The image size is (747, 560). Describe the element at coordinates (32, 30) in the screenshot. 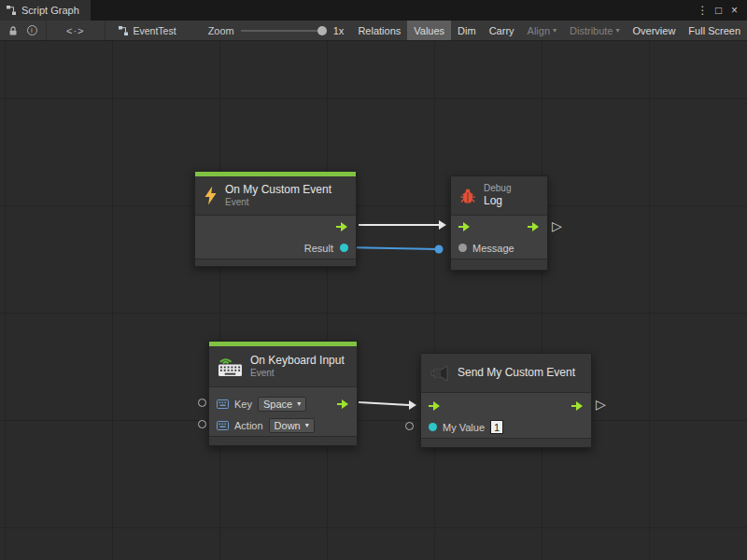

I see `info-icon: i` at that location.